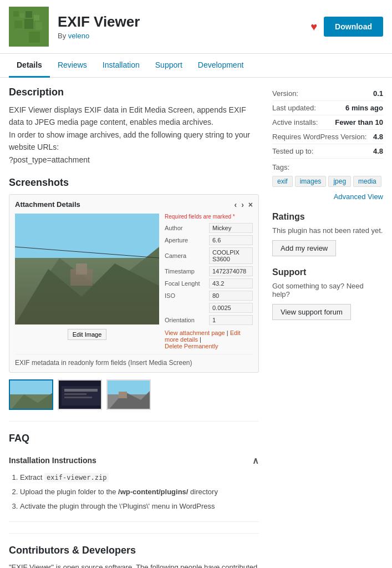 The width and height of the screenshot is (392, 568). I want to click on plugin-title: EXIF Viewer, so click(184, 22).